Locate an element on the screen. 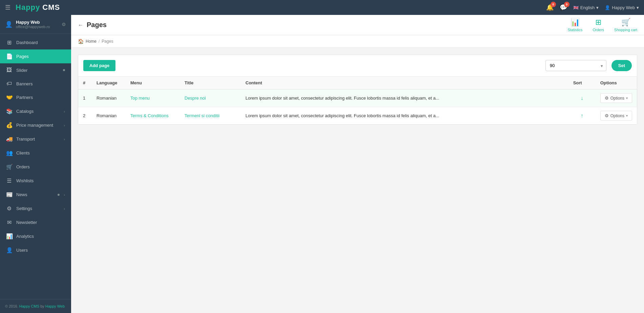  sidebar-item-label: Clients is located at coordinates (41, 153).